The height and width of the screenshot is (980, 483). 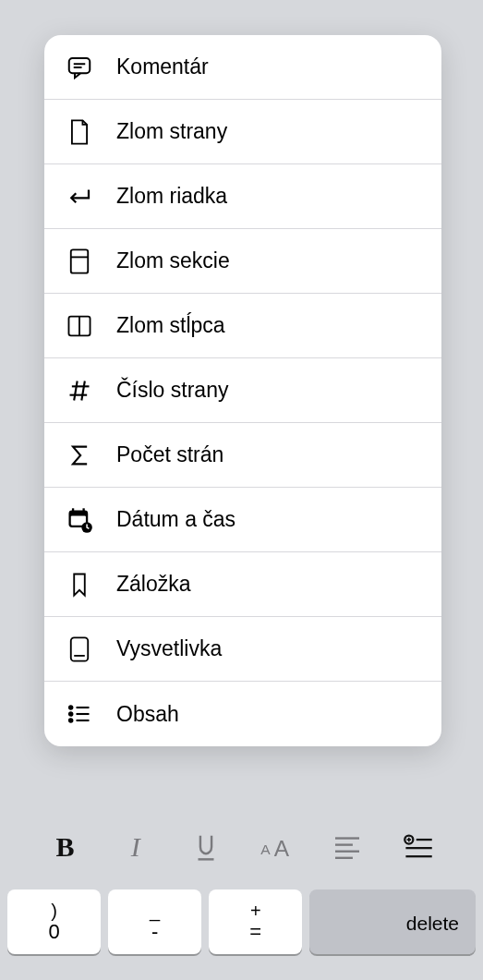 I want to click on key-0: ) 0, so click(x=54, y=922).